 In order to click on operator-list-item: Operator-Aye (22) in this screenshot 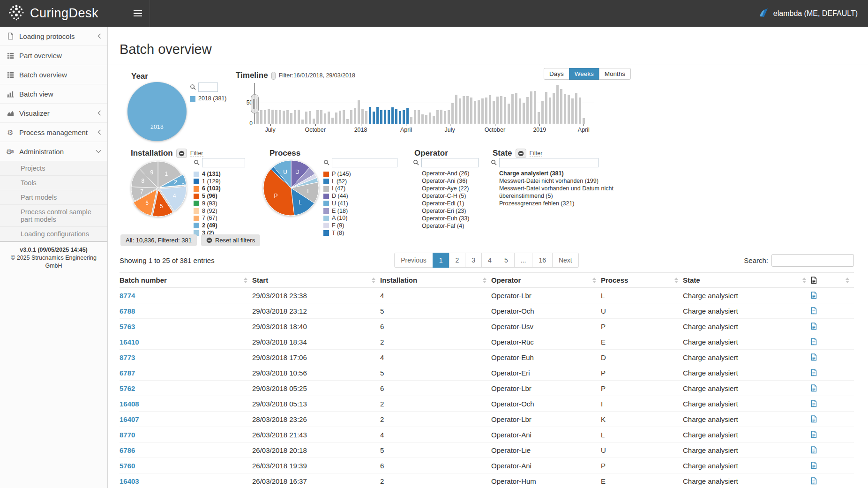, I will do `click(464, 188)`.